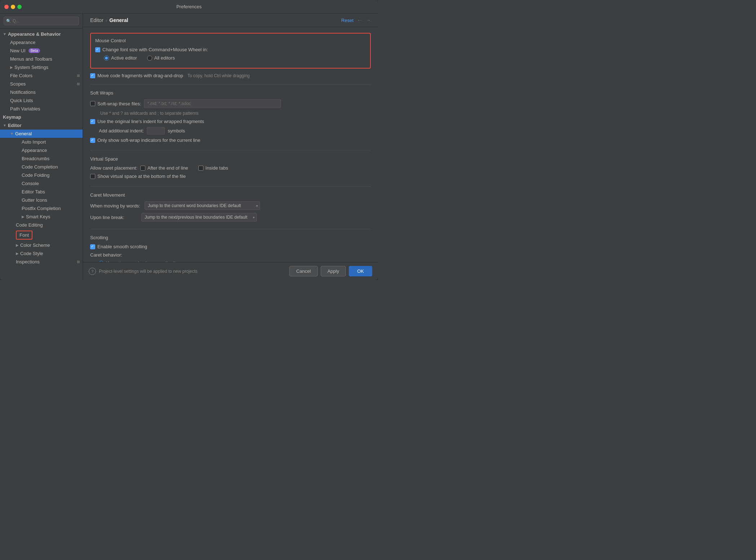 The width and height of the screenshot is (756, 560). I want to click on header-actions: Reset ← →, so click(356, 20).